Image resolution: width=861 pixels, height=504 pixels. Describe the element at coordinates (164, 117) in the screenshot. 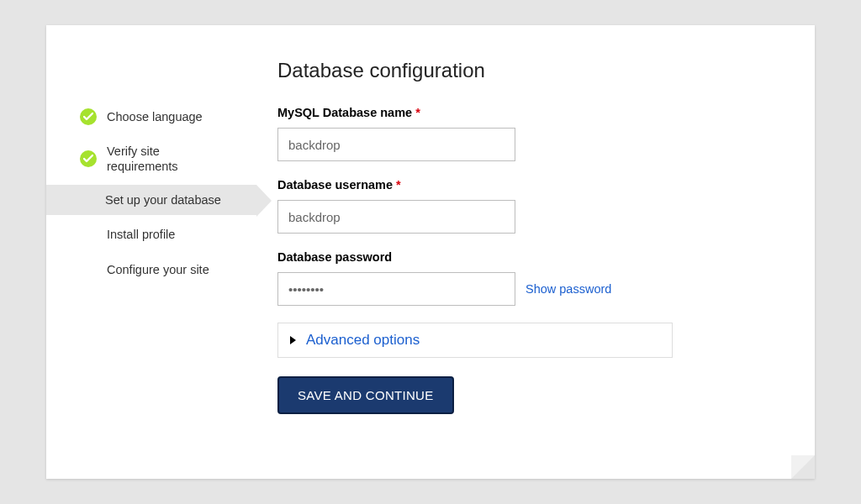

I see `step-choose-language: Choose language` at that location.